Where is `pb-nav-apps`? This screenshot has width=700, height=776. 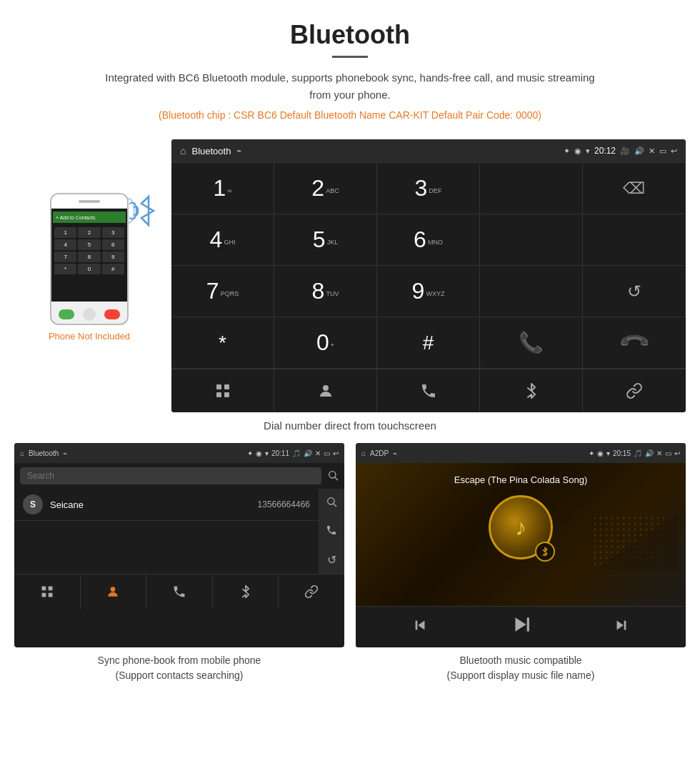 pb-nav-apps is located at coordinates (47, 592).